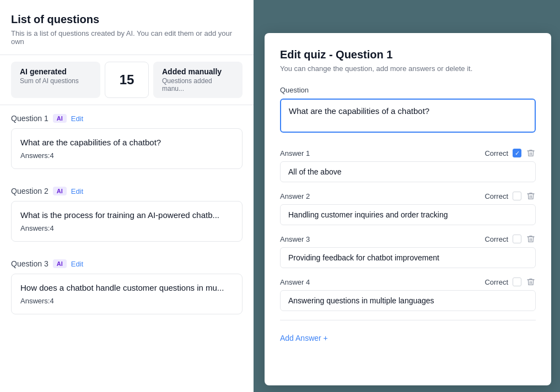  I want to click on question-label-row-3: Question 3 AI Edit, so click(127, 264).